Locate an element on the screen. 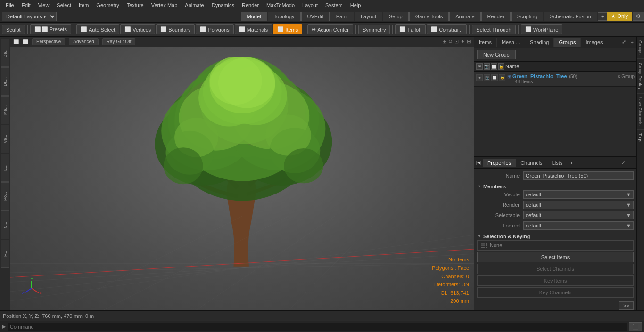  symmetry-btn: Symmetry is located at coordinates (374, 30).